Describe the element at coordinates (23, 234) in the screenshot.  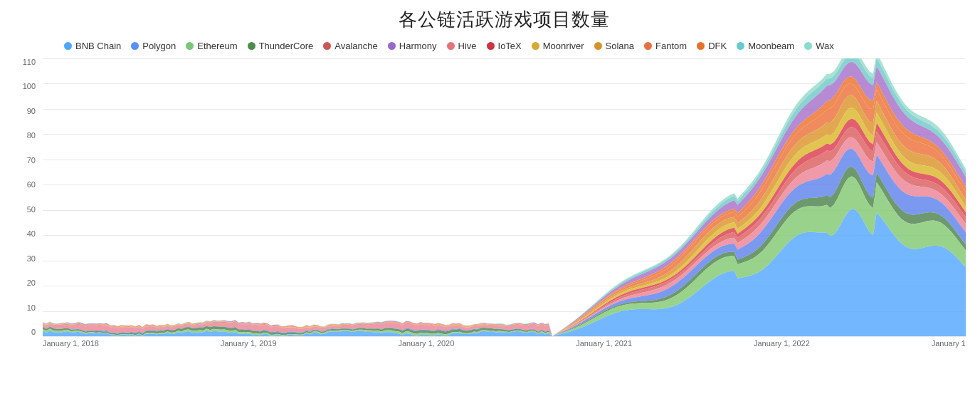
I see `y-axis-label: 40` at that location.